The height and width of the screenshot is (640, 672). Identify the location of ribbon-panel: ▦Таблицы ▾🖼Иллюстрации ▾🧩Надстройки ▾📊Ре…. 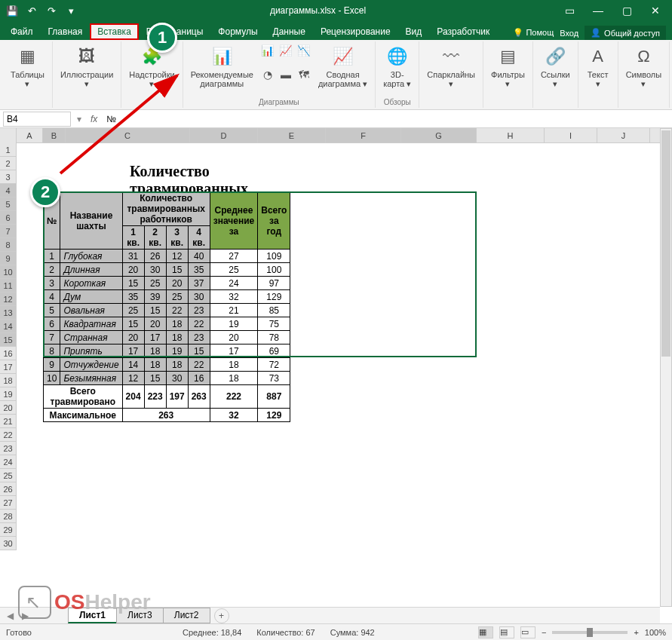
(336, 75).